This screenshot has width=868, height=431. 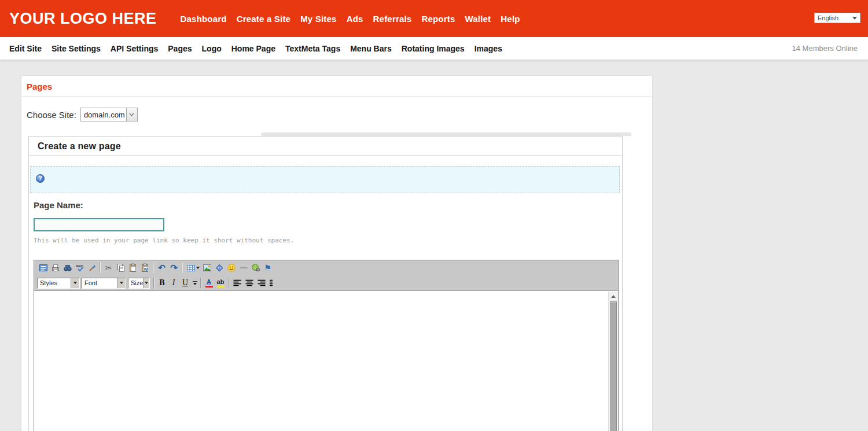 What do you see at coordinates (162, 283) in the screenshot?
I see `bold-button: B` at bounding box center [162, 283].